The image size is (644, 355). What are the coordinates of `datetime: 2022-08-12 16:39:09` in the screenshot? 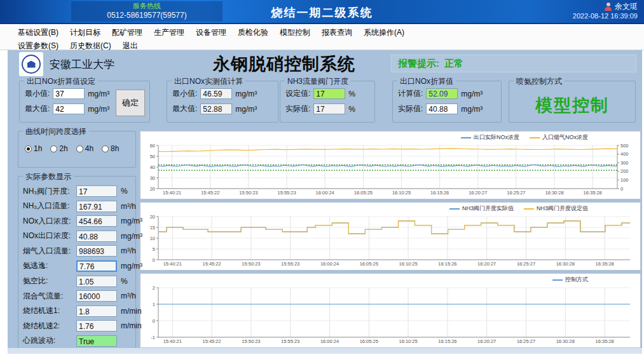 It's located at (605, 17).